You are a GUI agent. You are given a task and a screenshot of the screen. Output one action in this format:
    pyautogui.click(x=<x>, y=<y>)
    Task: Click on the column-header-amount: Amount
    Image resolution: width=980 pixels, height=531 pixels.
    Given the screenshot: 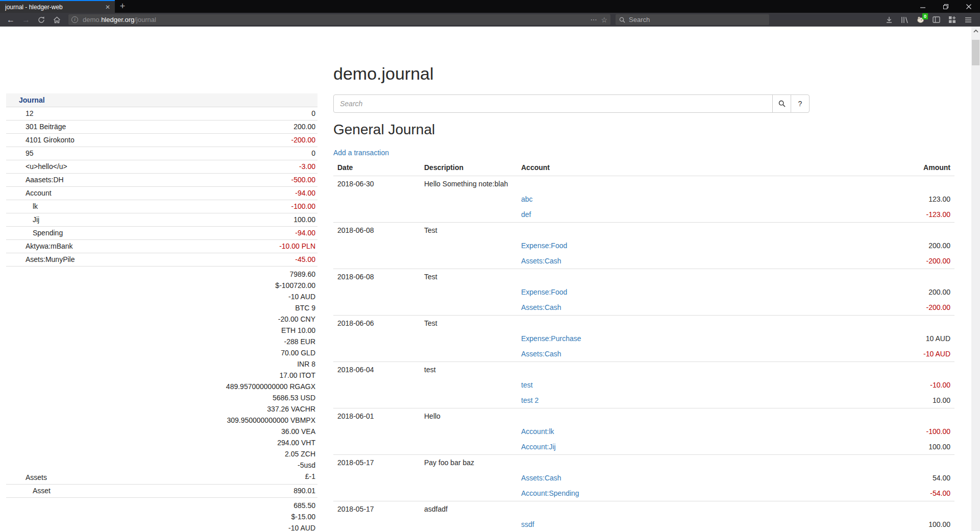 What is the action you would take?
    pyautogui.click(x=903, y=167)
    